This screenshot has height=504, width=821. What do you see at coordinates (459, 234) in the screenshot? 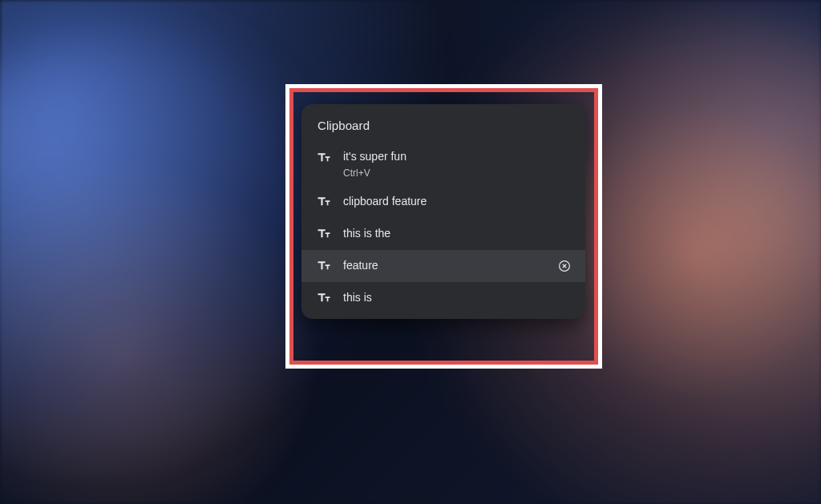
I see `clipboard-item-body: this is the` at bounding box center [459, 234].